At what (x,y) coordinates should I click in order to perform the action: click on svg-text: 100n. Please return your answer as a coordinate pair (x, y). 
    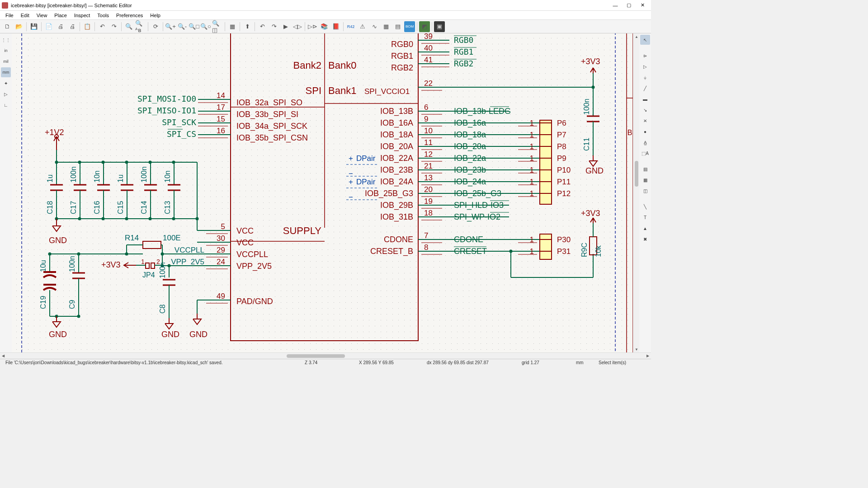
    Looking at the image, I should click on (73, 174).